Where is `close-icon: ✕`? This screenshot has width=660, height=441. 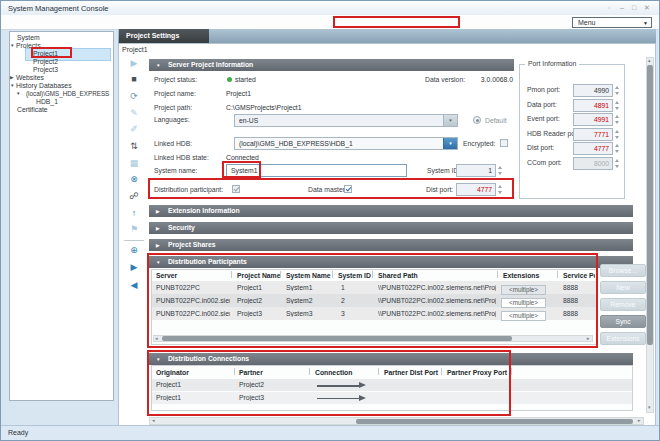 close-icon: ✕ is located at coordinates (647, 8).